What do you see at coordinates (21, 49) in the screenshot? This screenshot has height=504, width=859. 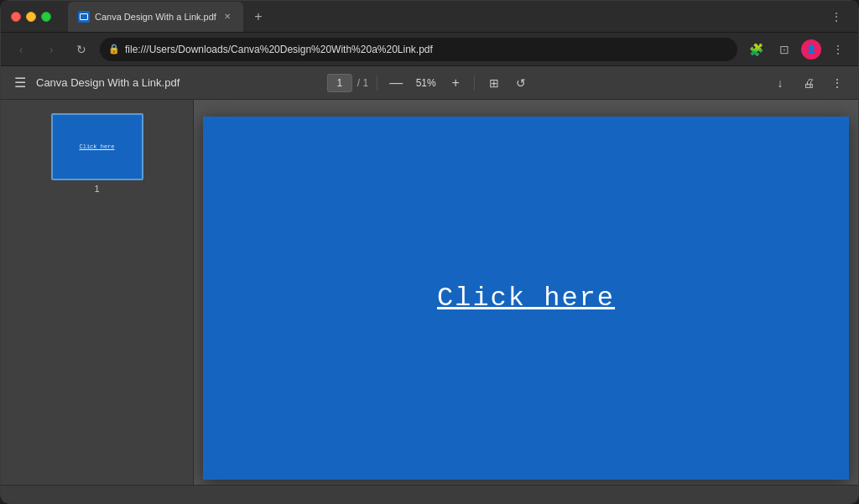 I see `back-button: ‹` at bounding box center [21, 49].